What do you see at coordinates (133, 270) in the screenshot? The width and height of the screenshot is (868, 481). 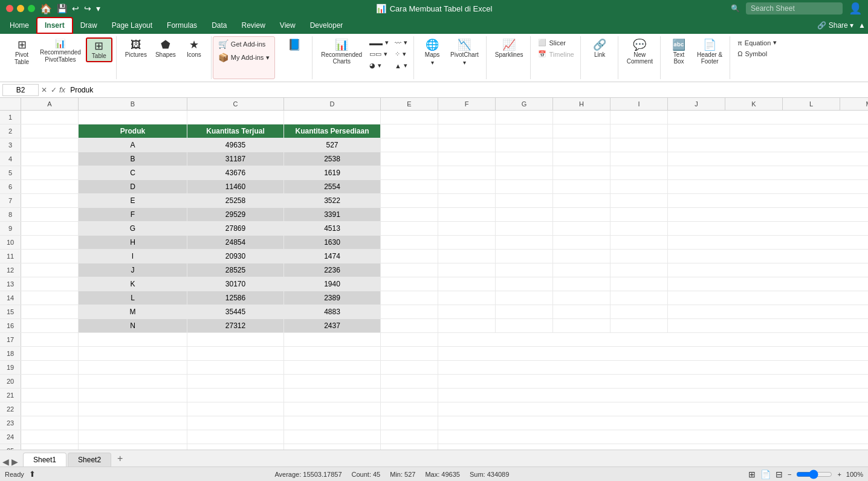 I see `cell-b12: J` at bounding box center [133, 270].